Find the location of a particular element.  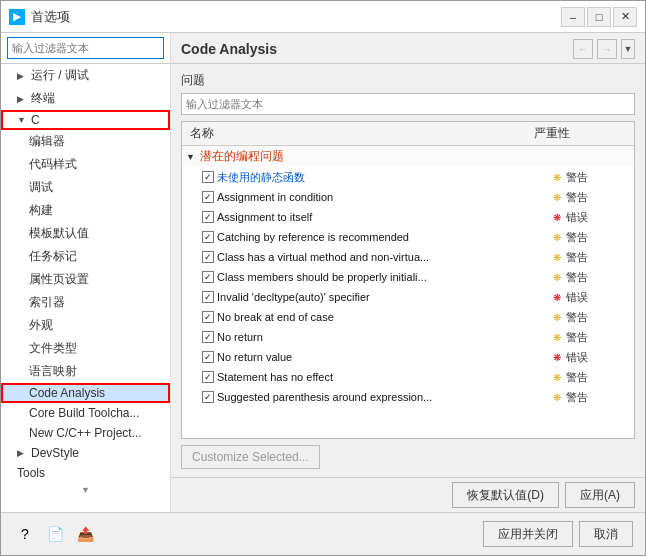

sidebar-item-indexer: 索引器 is located at coordinates (86, 302).